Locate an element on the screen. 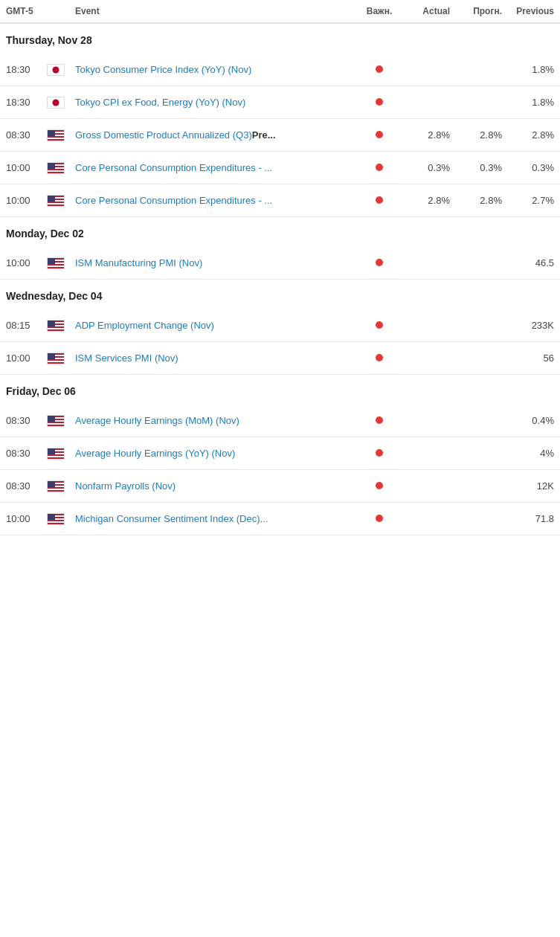 The height and width of the screenshot is (937, 560). table-row: 08:30 Average Hourly Earnings (YoY) (Nov… is located at coordinates (280, 454).